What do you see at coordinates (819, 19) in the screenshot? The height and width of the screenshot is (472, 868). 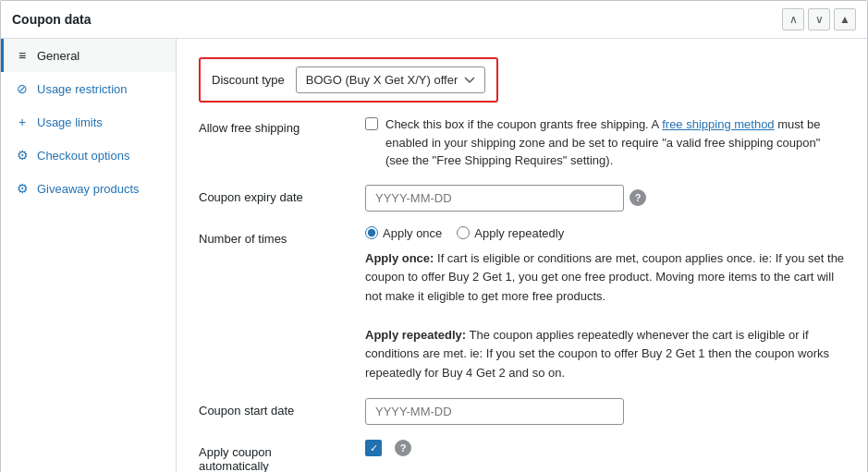 I see `window-controls: ∧ ∨ ▲` at bounding box center [819, 19].